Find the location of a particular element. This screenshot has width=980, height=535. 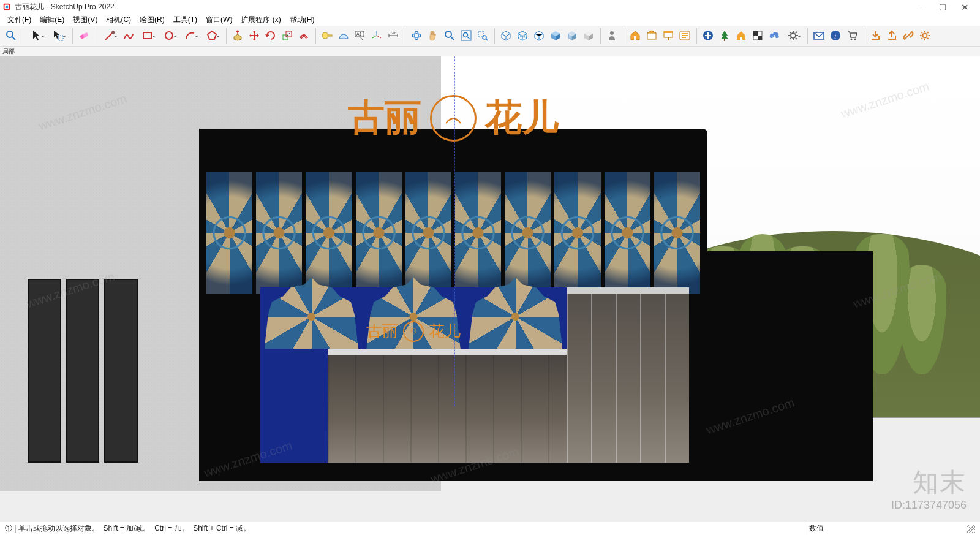

warehouse-button is located at coordinates (635, 36).